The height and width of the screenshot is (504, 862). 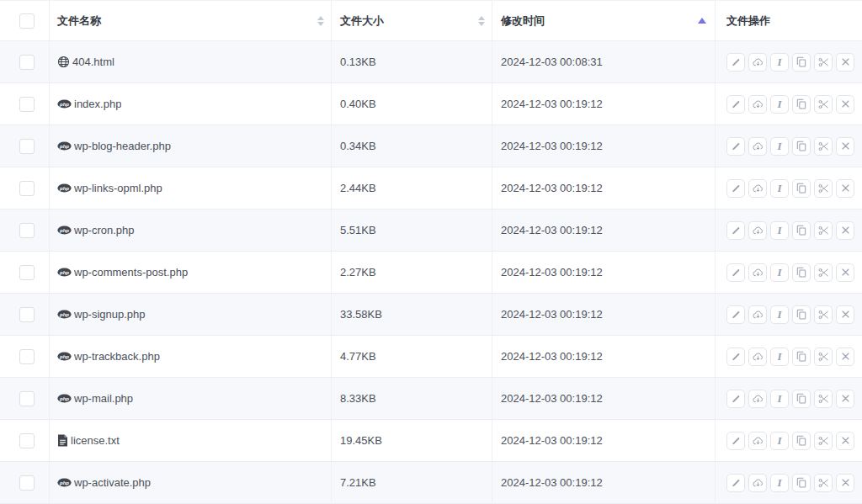 I want to click on cloud-download-icon, so click(x=758, y=146).